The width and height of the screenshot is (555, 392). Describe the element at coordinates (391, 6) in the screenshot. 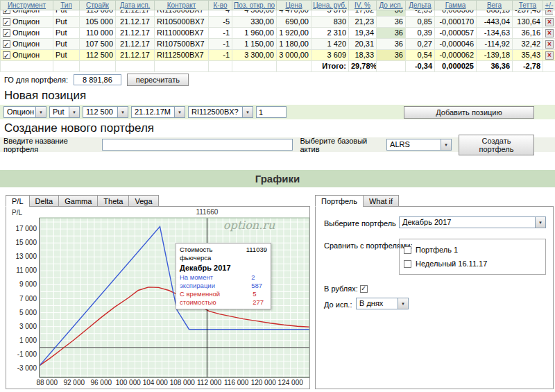

I see `column-header-10: До исп.` at that location.